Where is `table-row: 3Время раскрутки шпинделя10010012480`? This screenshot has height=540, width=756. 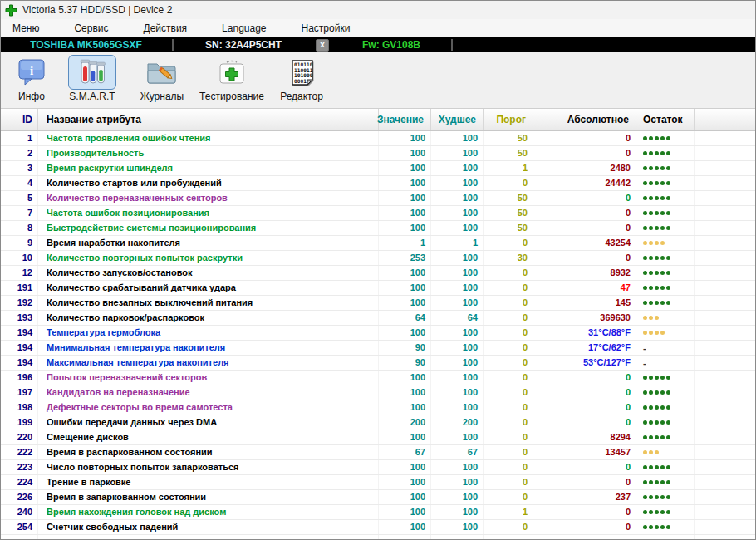 table-row: 3Время раскрутки шпинделя10010012480 is located at coordinates (378, 169).